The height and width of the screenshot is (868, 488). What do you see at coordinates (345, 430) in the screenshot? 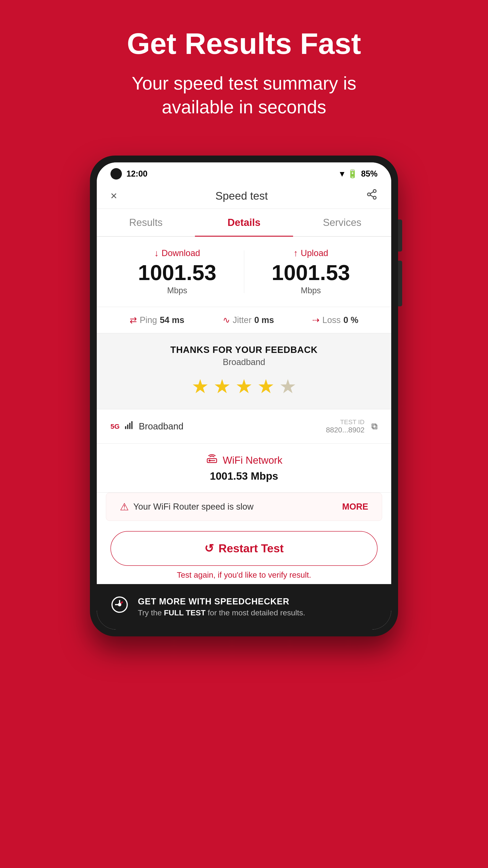
I see `test-id-value: 8820...8902` at bounding box center [345, 430].